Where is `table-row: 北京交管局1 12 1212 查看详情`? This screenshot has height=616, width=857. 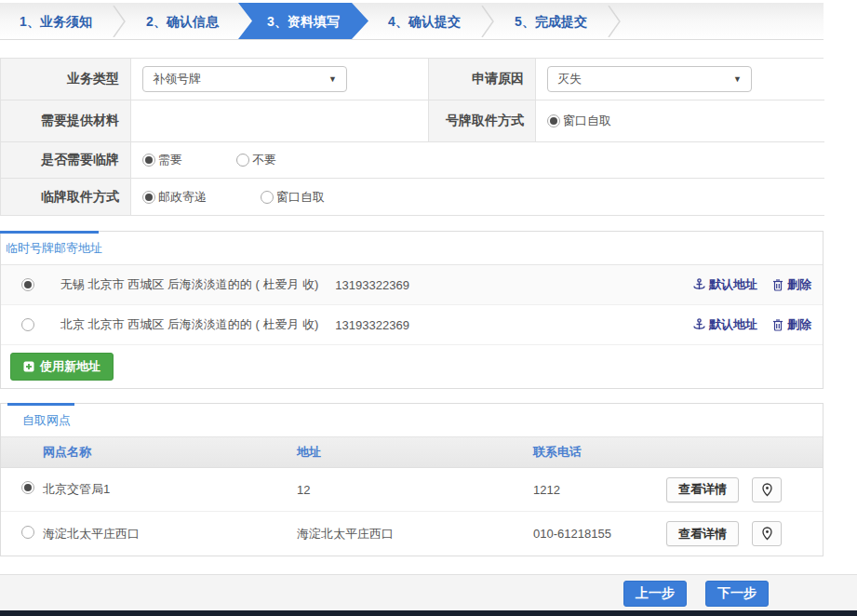 table-row: 北京交管局1 12 1212 查看详情 is located at coordinates (411, 489).